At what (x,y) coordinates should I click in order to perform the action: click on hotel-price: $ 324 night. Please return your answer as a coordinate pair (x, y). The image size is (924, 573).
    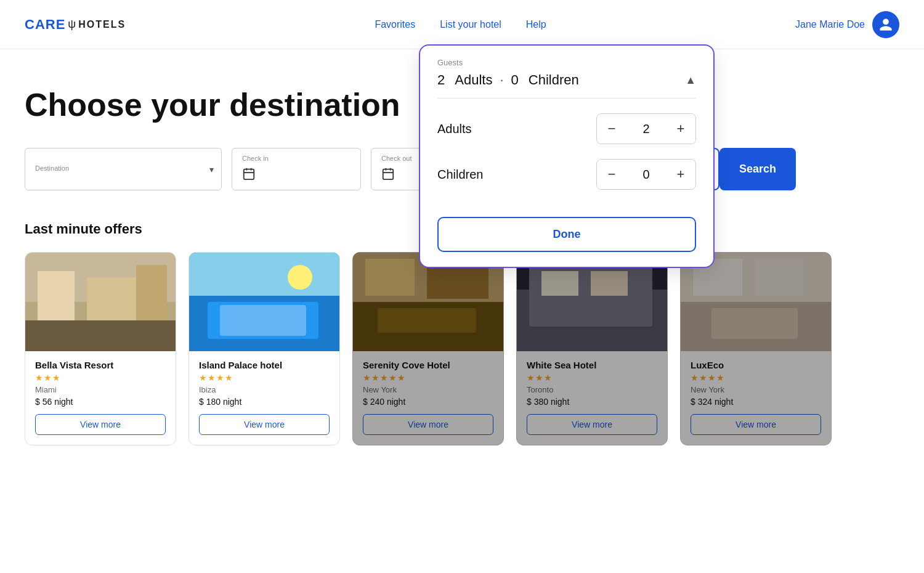
    Looking at the image, I should click on (756, 402).